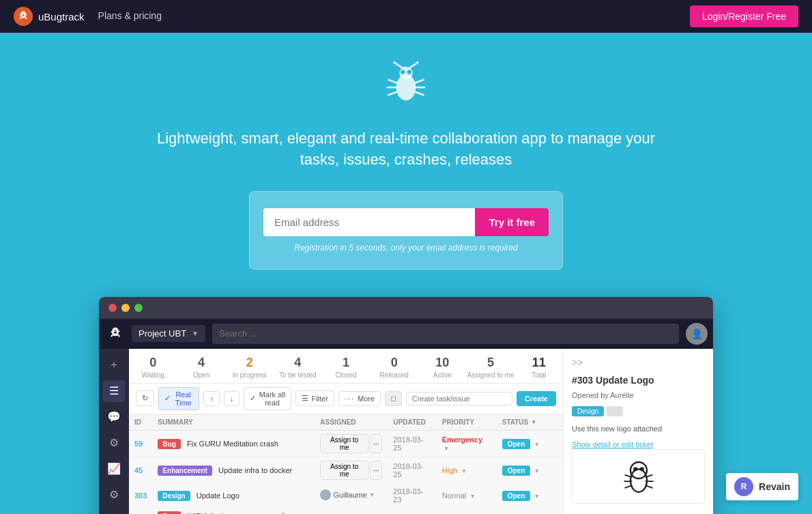  Describe the element at coordinates (232, 399) in the screenshot. I see `sort-desc-button: ↓` at that location.